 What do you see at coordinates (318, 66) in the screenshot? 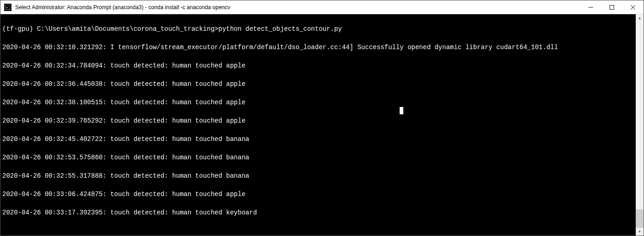
I see `output-line: 2020-04-26 00:32:34.784094: touch detect…` at bounding box center [318, 66].